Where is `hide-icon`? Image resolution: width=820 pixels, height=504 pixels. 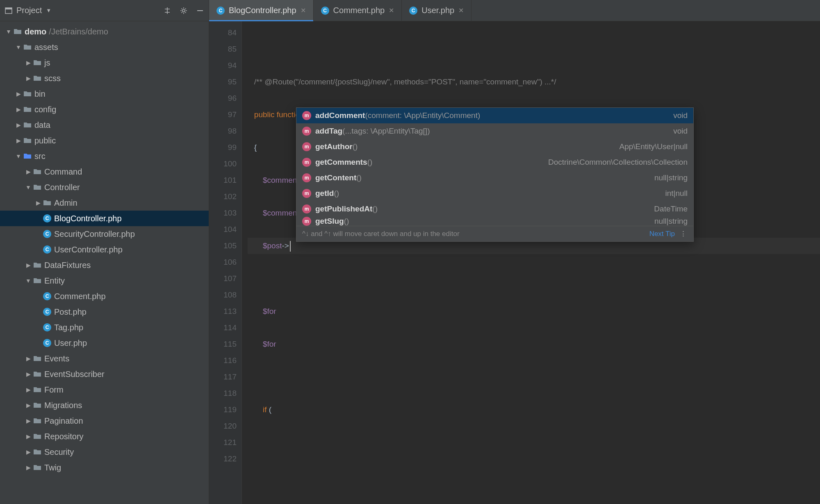
hide-icon is located at coordinates (200, 11).